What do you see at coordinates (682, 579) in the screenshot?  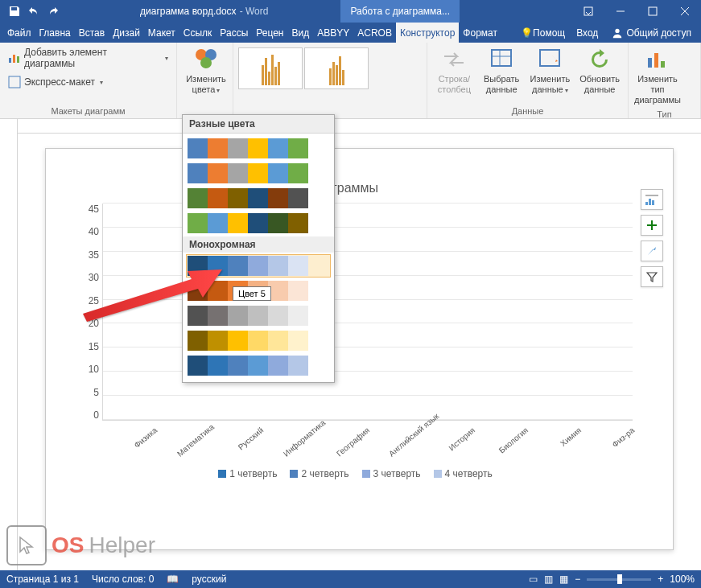 I see `zoom-level: 100%` at bounding box center [682, 579].